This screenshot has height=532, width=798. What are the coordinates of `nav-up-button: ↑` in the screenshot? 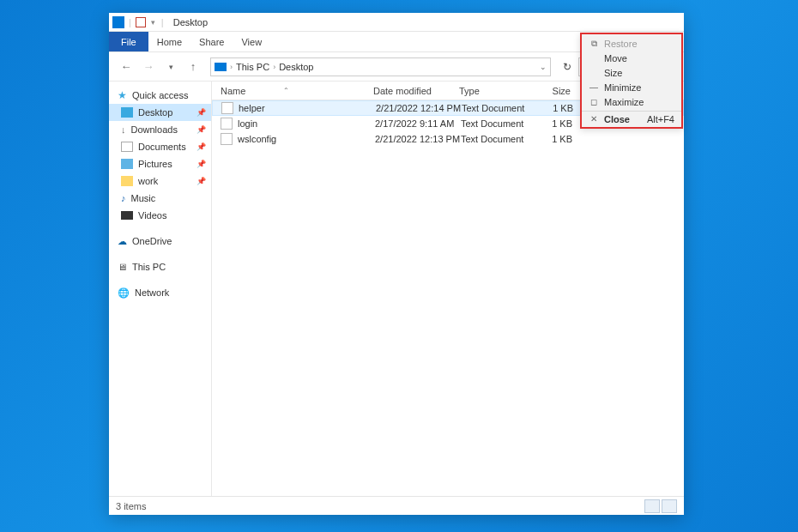 It's located at (193, 67).